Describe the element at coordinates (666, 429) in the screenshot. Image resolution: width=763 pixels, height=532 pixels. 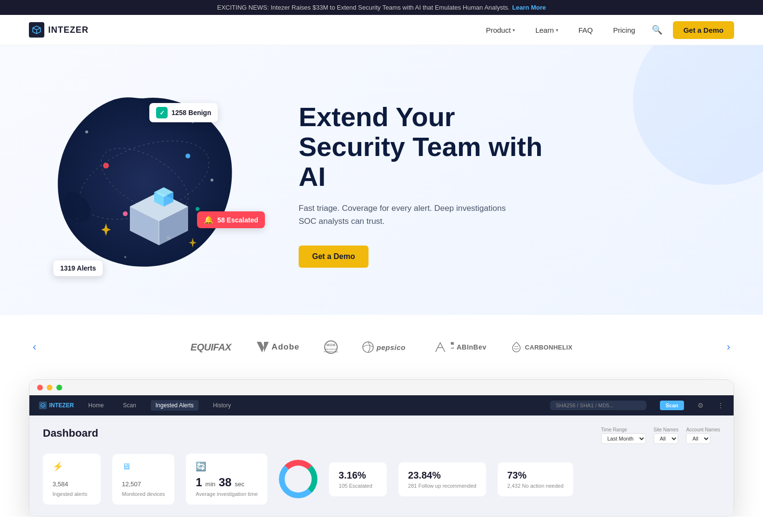
I see `filter-site-label: Site Names` at that location.